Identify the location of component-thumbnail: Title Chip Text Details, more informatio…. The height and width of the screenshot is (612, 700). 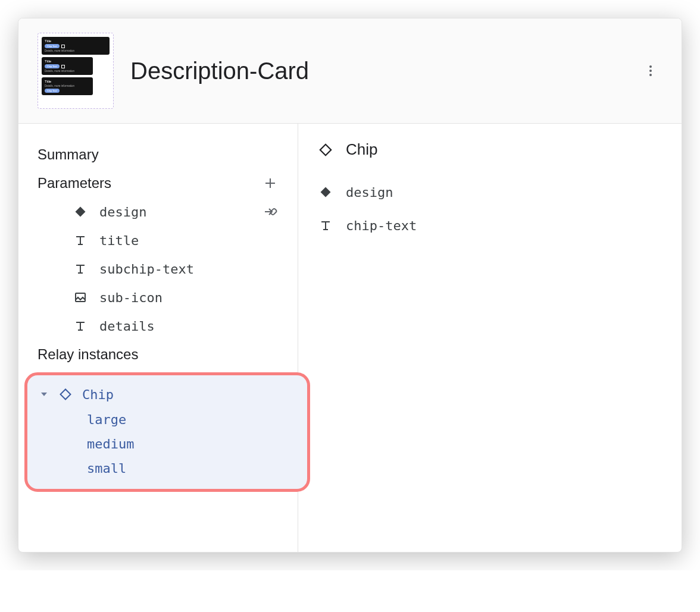
(76, 71).